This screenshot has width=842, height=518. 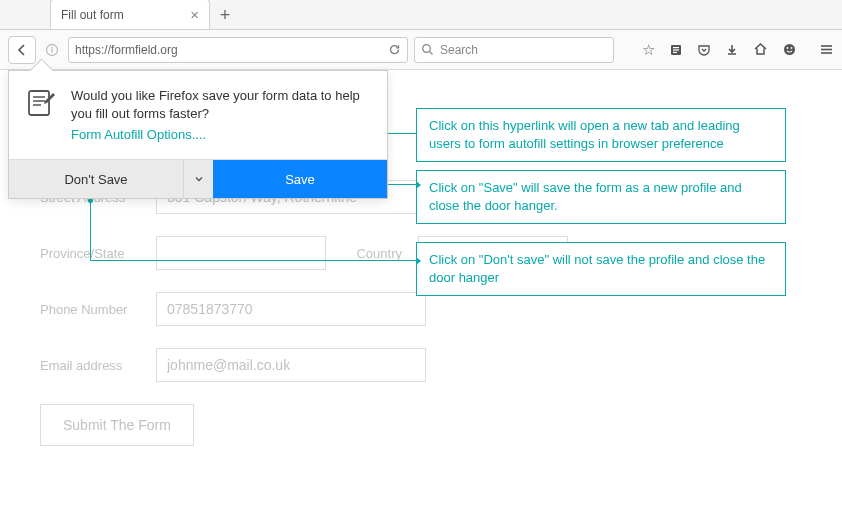 What do you see at coordinates (601, 269) in the screenshot?
I see `callout-dont-save: Click on "Don't save" will not save the …` at bounding box center [601, 269].